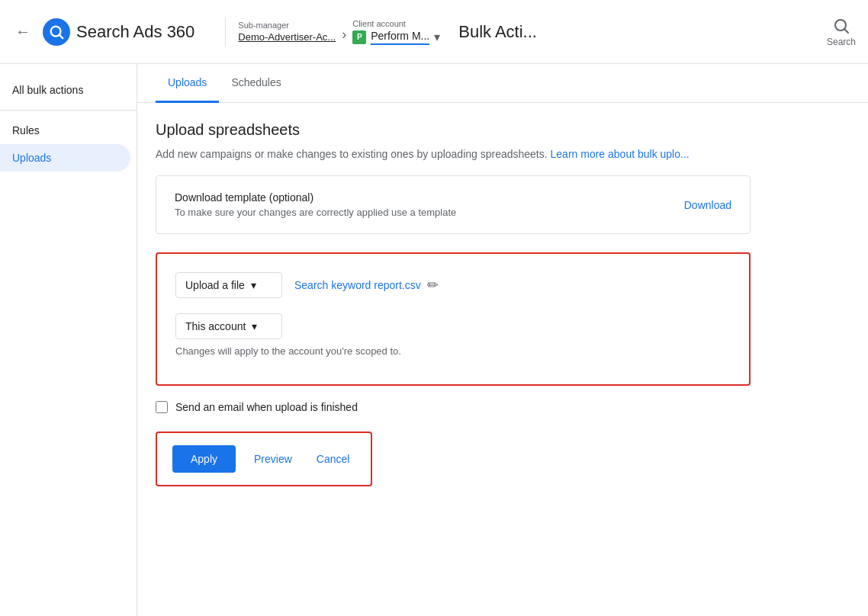  Describe the element at coordinates (400, 37) in the screenshot. I see `client-value: Perform M...` at that location.